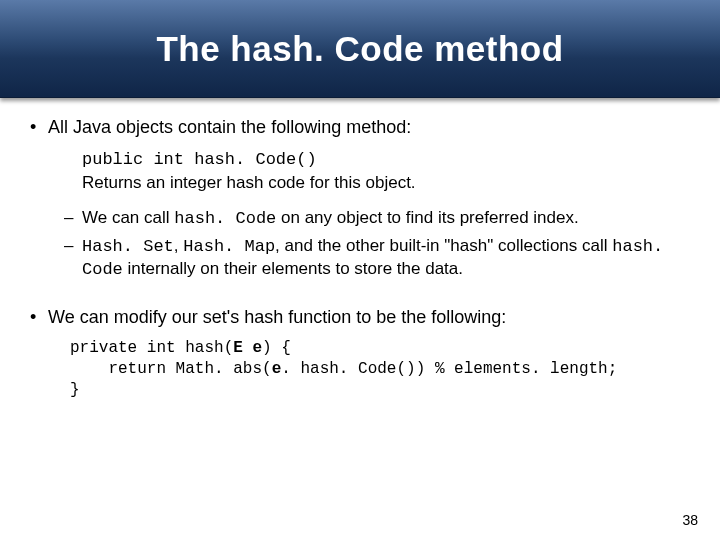 The width and height of the screenshot is (720, 540). I want to click on code-span: Hash. Set, so click(128, 246).